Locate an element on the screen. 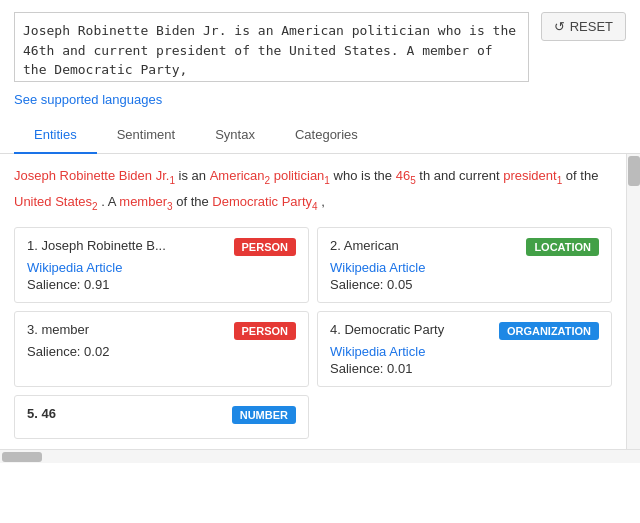 This screenshot has width=640, height=523. annotated-text: Joseph Robinette Biden Jr.1 is an Americ… is located at coordinates (313, 190).